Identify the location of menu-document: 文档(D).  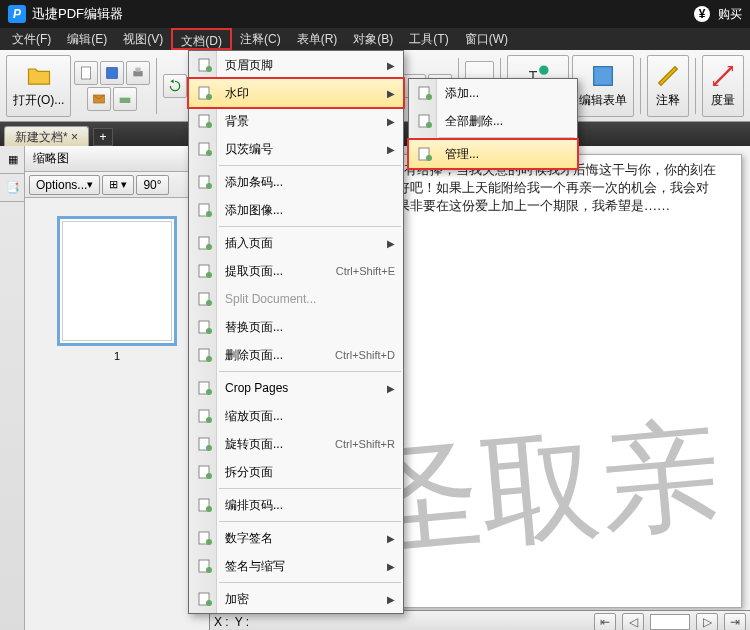
(202, 39).